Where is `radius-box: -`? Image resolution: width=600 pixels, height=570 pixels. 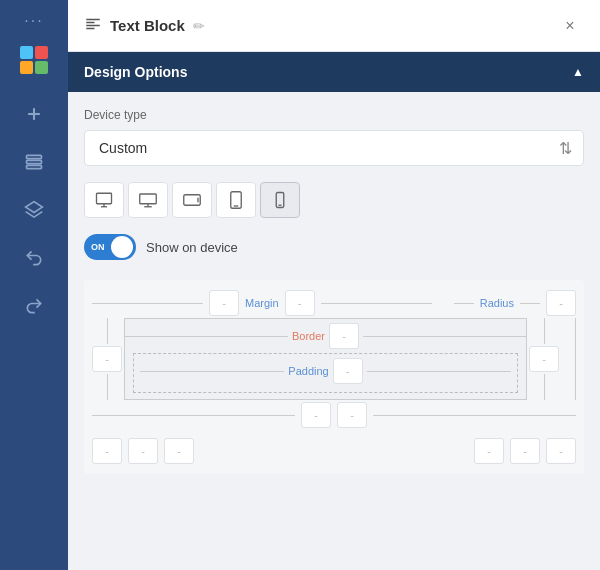 radius-box: - is located at coordinates (561, 303).